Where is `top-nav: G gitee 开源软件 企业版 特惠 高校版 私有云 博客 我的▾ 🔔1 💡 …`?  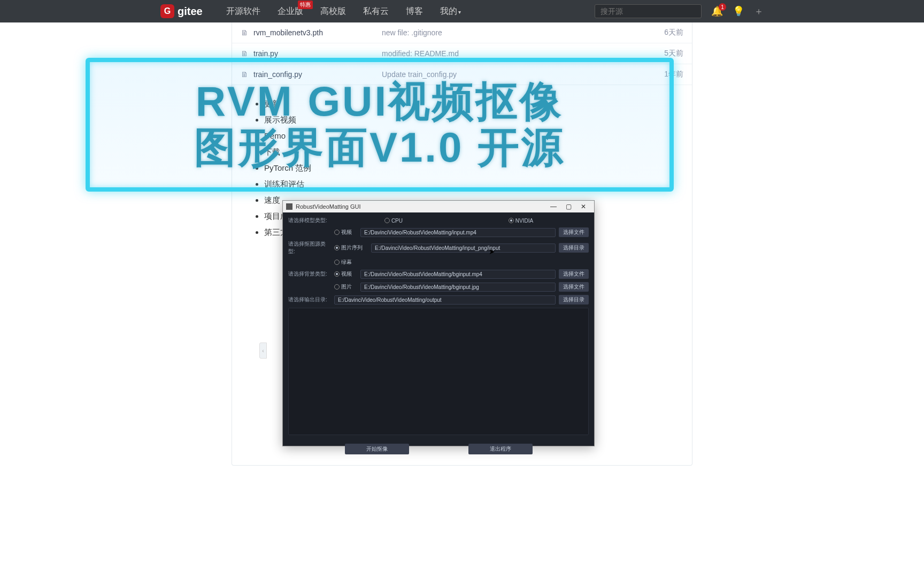
top-nav: G gitee 开源软件 企业版 特惠 高校版 私有云 博客 我的▾ 🔔1 💡 … is located at coordinates (462, 11).